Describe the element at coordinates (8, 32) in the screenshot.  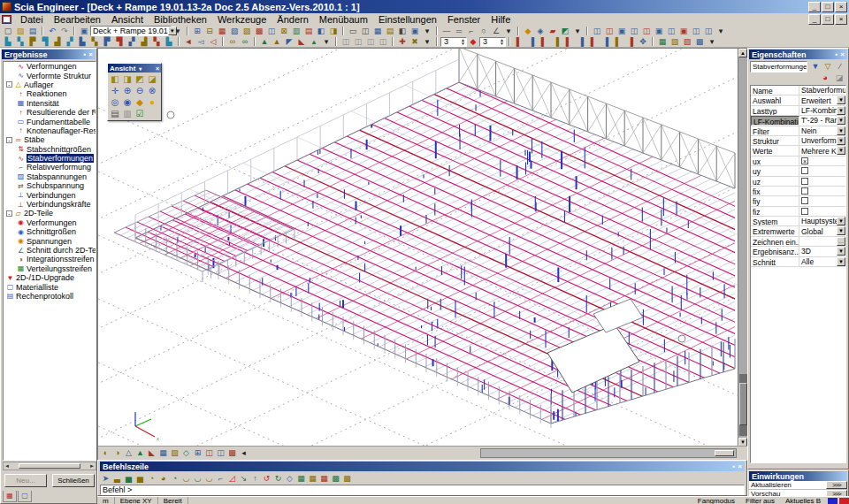
I see `new-file-icon: ▢` at that location.